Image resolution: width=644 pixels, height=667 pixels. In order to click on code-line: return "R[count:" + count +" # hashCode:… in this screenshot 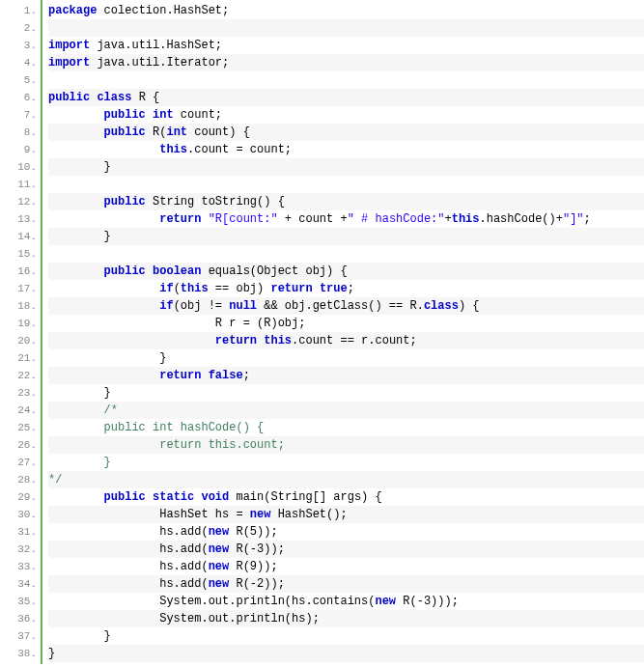, I will do `click(346, 219)`.